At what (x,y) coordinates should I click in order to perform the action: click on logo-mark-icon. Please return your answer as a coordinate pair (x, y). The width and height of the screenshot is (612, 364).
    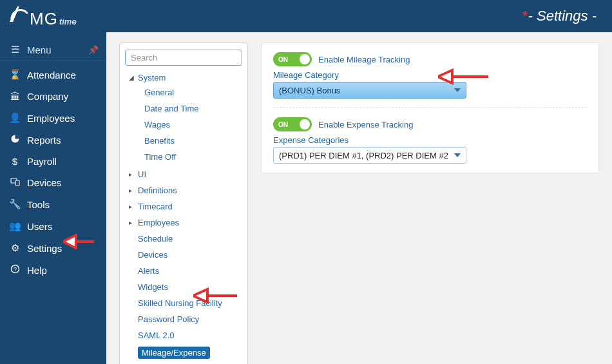
    Looking at the image, I should click on (19, 14).